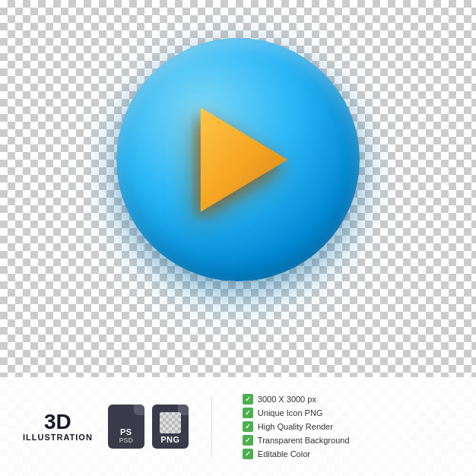 This screenshot has height=476, width=476. What do you see at coordinates (297, 399) in the screenshot?
I see `feature-item-0: 3000 X 3000 px` at bounding box center [297, 399].